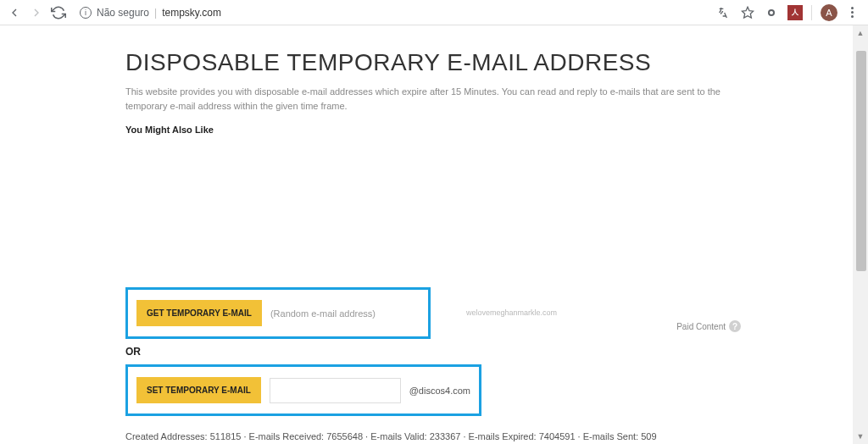  I want to click on address-bar: i Não seguro | tempsky.com, so click(392, 13).